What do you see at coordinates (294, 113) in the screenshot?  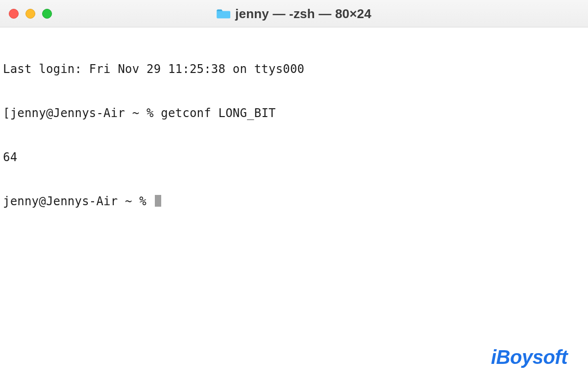 I see `command-line-1: [jenny@Jennys-Air ~ % getconf LONG_BIT` at bounding box center [294, 113].